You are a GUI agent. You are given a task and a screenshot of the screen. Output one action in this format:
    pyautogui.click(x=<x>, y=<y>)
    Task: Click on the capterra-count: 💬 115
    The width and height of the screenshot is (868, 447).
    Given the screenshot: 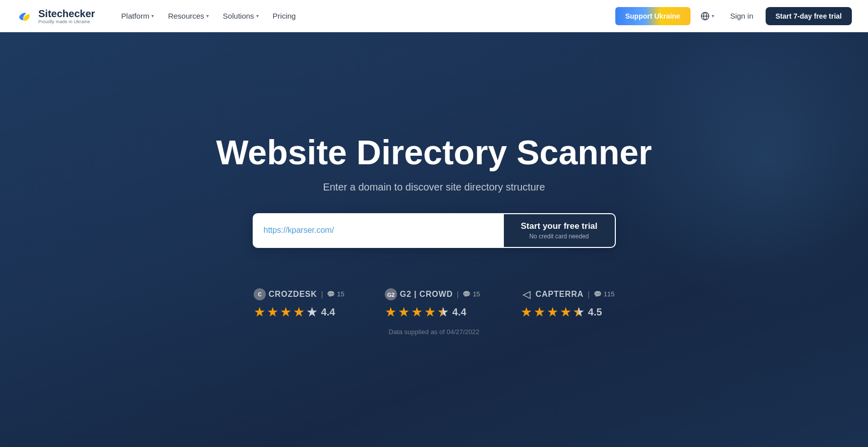 What is the action you would take?
    pyautogui.click(x=604, y=294)
    